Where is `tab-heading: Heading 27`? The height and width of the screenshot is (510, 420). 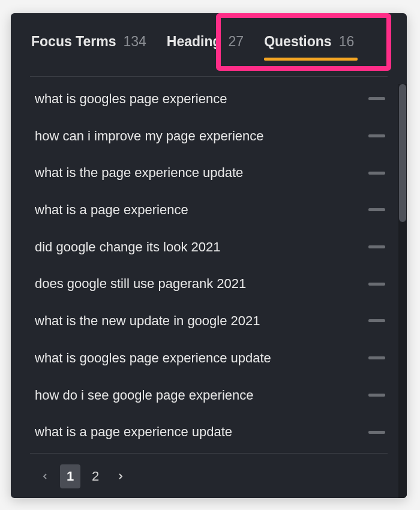
tab-heading: Heading 27 is located at coordinates (205, 42).